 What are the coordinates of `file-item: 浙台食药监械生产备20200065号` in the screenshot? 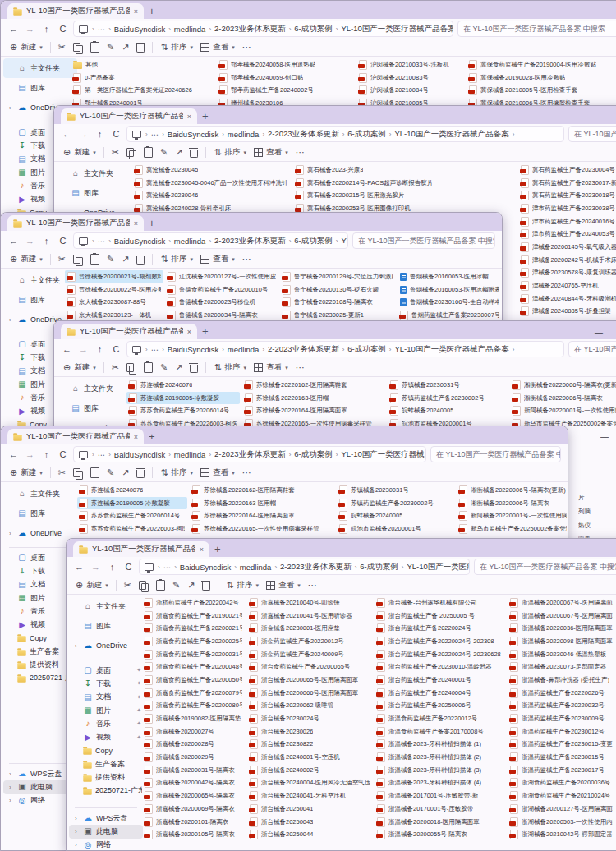 It's located at (310, 667).